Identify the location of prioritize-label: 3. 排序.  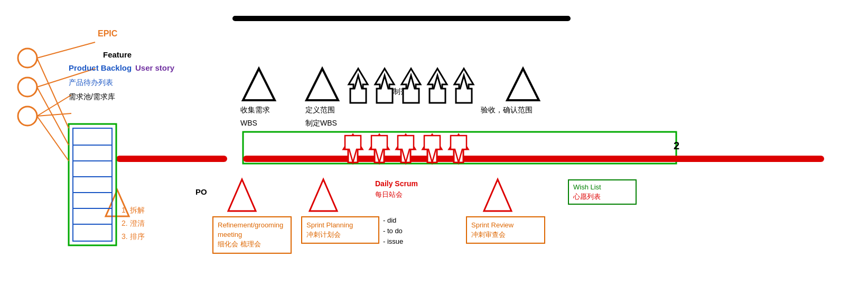
(133, 237).